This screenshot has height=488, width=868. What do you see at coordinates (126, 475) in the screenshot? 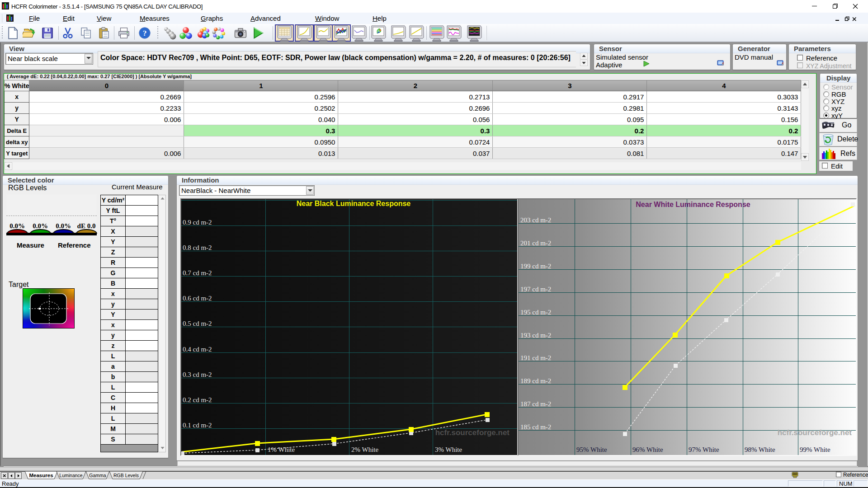
I see `svg-text: RGB Levels` at bounding box center [126, 475].